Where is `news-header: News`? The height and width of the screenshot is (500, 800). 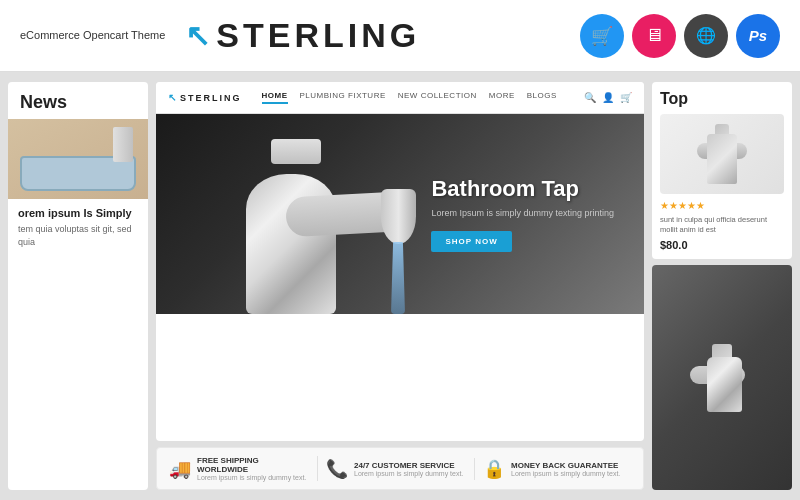 news-header: News is located at coordinates (78, 100).